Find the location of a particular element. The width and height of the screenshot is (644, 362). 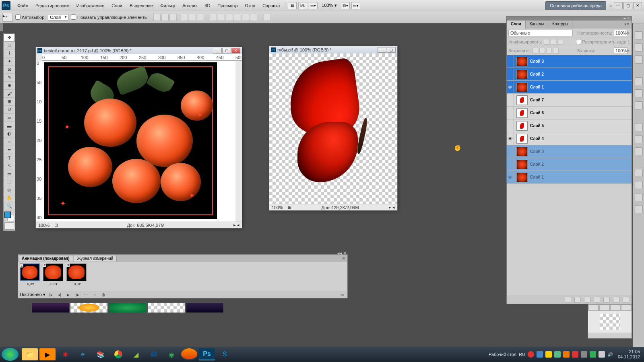

screen-mode-icon: ▦ is located at coordinates (292, 6).